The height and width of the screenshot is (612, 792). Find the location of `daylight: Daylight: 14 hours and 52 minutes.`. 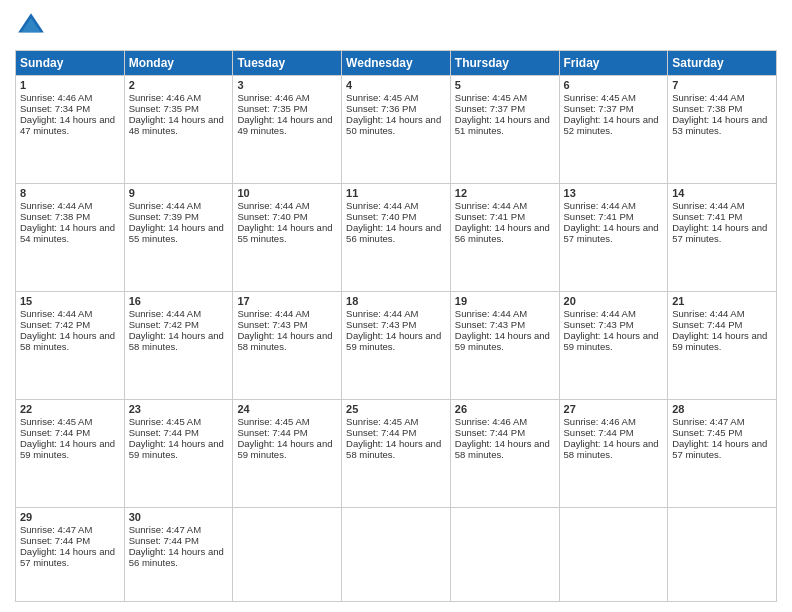

daylight: Daylight: 14 hours and 52 minutes. is located at coordinates (612, 125).